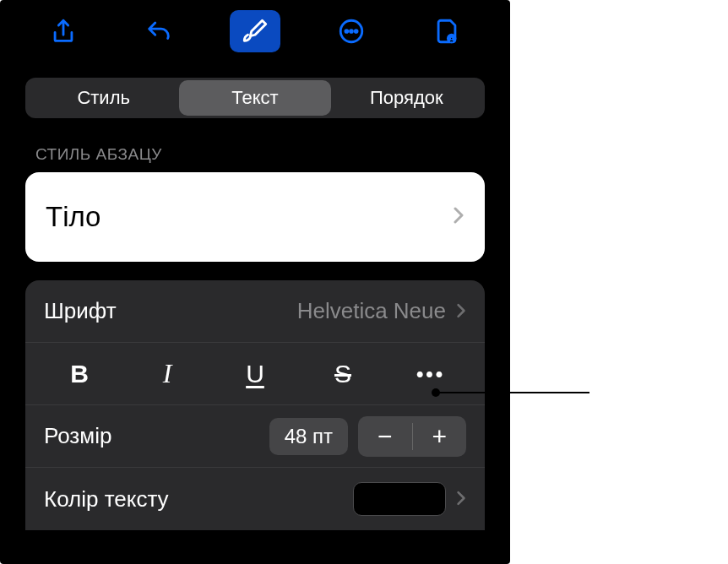 This screenshot has height=564, width=728. I want to click on undo-button, so click(159, 31).